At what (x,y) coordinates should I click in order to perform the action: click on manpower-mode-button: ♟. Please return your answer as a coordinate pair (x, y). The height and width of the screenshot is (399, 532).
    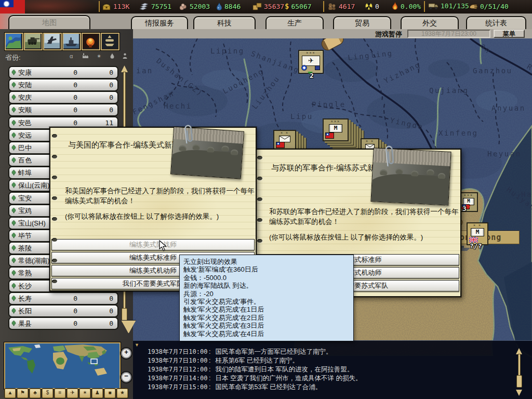
    Looking at the image, I should click on (98, 393).